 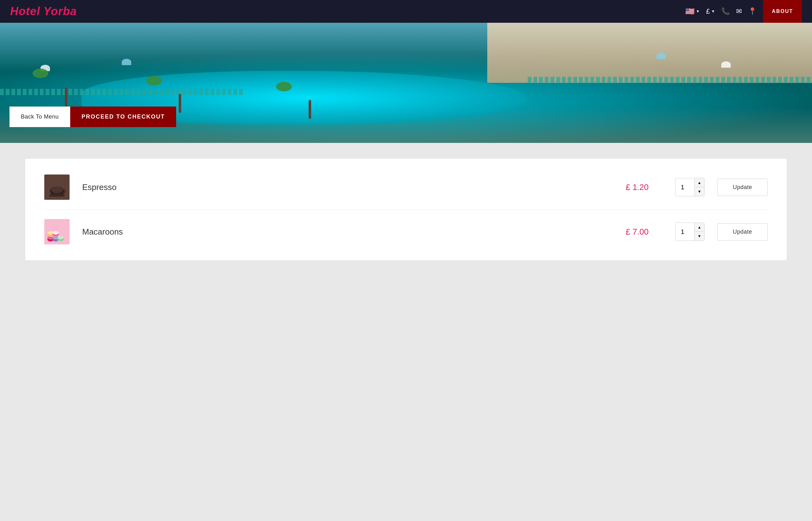 What do you see at coordinates (699, 187) in the screenshot?
I see `quantity-spinners-espresso: ▲ ▼` at bounding box center [699, 187].